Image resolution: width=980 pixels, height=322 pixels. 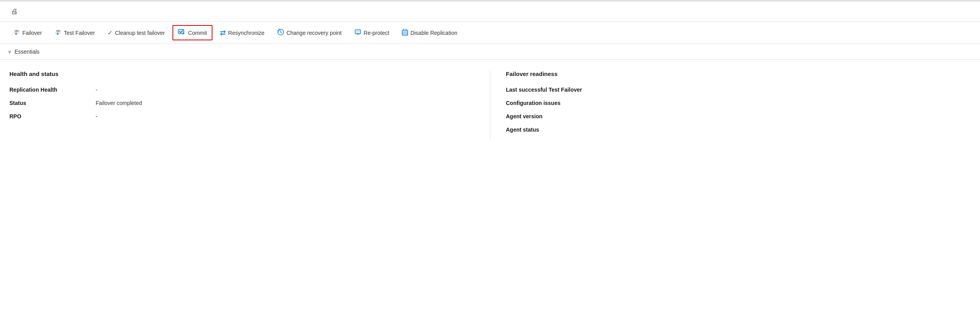 What do you see at coordinates (310, 33) in the screenshot?
I see `change-recovery-point-button: Change recovery point` at bounding box center [310, 33].